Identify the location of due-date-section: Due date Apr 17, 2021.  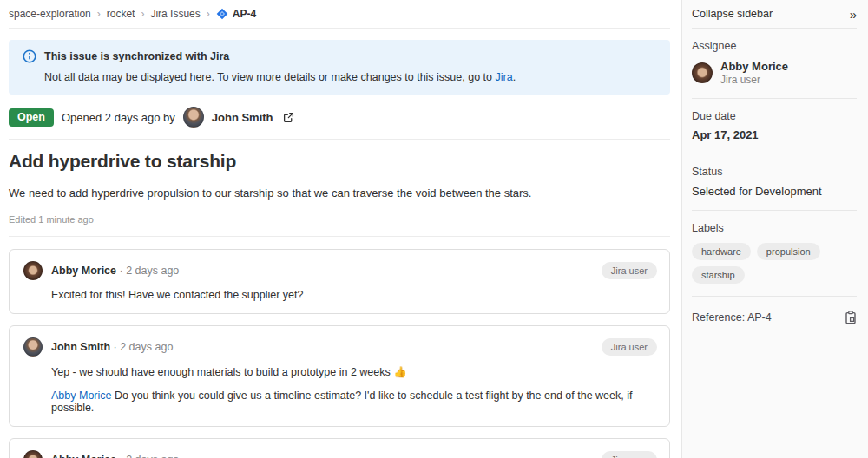
(774, 127).